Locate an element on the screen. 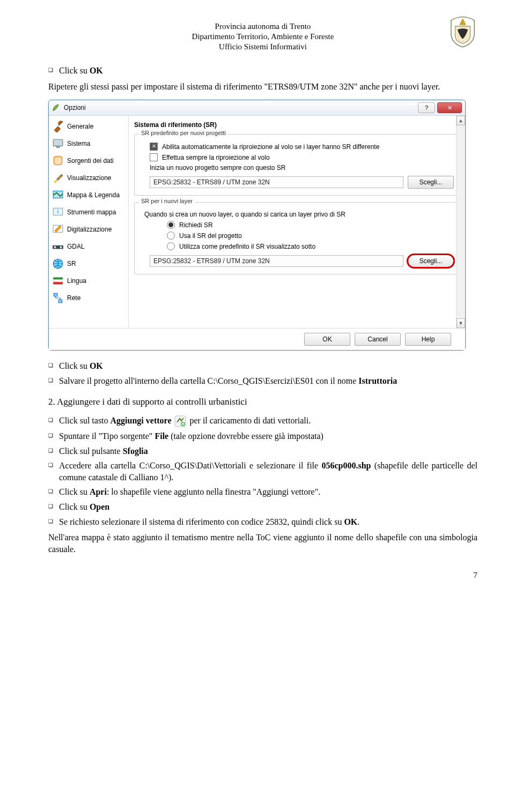  help-footer-button: Help is located at coordinates (428, 339).